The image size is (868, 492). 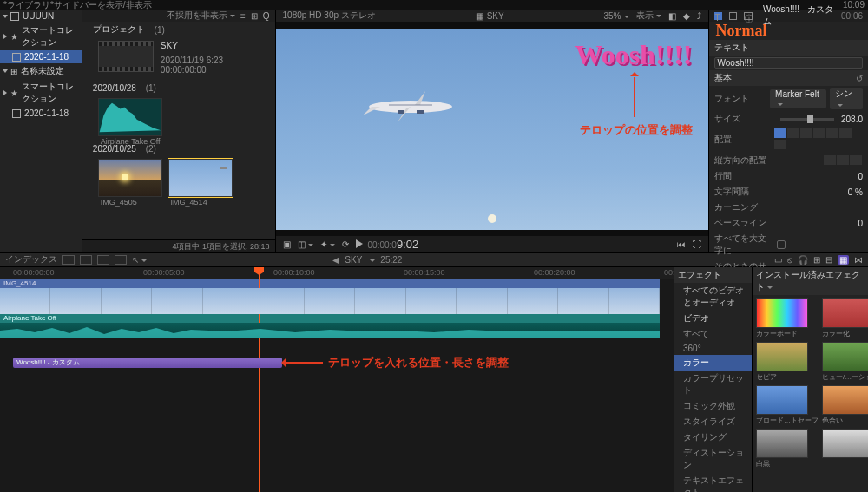 I want to click on clip-img4505: IMG_4505, so click(x=130, y=178).